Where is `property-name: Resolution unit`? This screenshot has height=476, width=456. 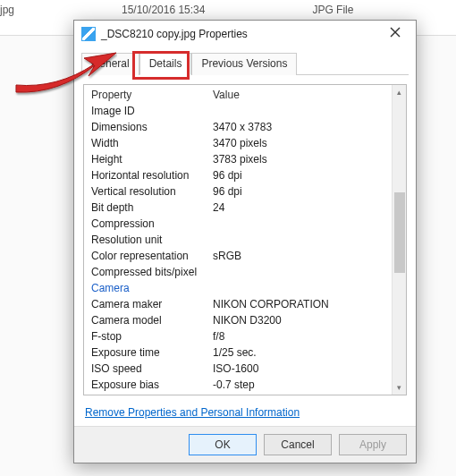 property-name: Resolution unit is located at coordinates (151, 240).